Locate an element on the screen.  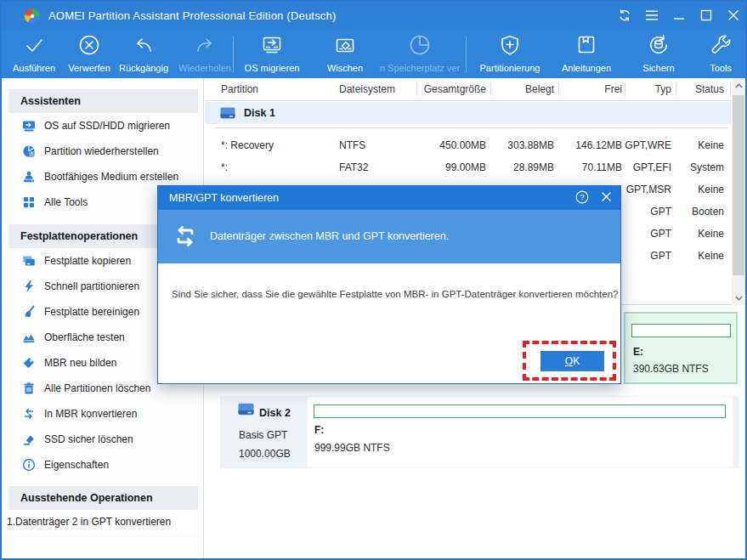
sidebar-item-label: Alle Partitionen löschen is located at coordinates (97, 388).